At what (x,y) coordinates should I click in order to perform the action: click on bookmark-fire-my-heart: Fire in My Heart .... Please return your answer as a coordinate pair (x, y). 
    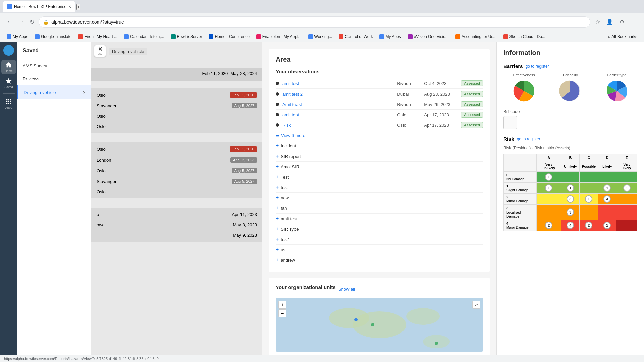
    Looking at the image, I should click on (98, 37).